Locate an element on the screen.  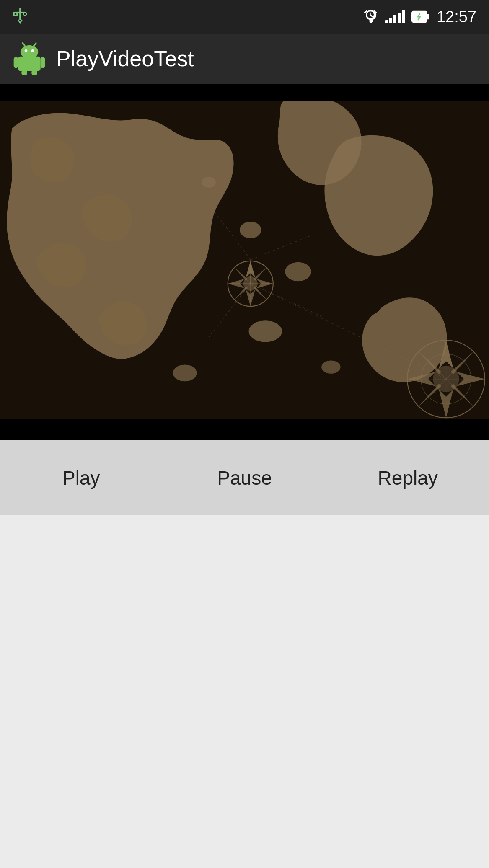
black-band-top is located at coordinates (245, 92).